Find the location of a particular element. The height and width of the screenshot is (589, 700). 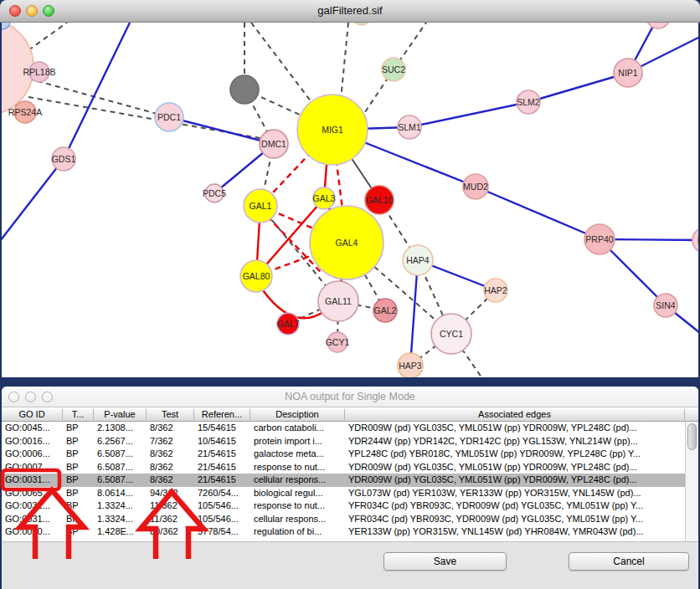

column-header-desciption: Desciption is located at coordinates (298, 415).